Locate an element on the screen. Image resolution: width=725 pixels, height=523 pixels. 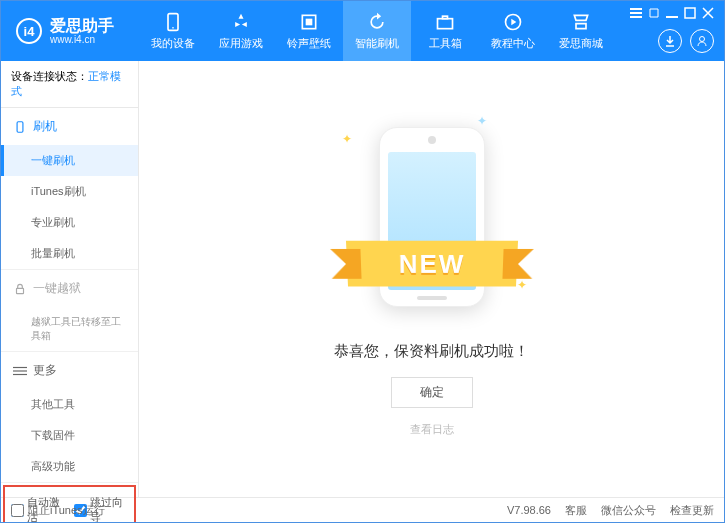
nav-store: 爱思商城 is located at coordinates (581, 31).